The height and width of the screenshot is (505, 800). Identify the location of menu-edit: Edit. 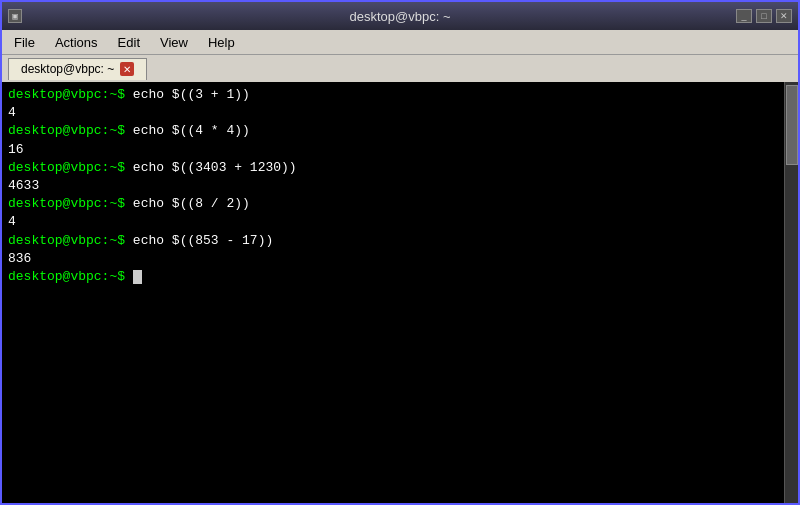
(129, 42).